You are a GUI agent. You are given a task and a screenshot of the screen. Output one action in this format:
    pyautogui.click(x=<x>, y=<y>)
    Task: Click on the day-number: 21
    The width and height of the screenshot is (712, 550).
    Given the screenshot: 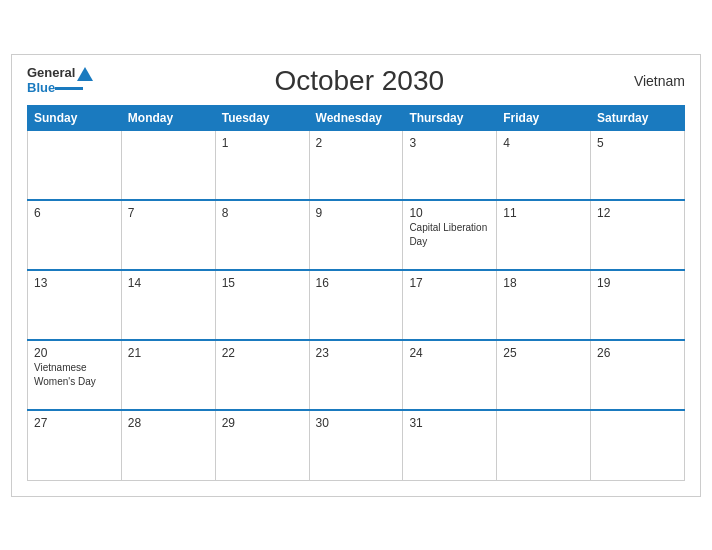 What is the action you would take?
    pyautogui.click(x=168, y=353)
    